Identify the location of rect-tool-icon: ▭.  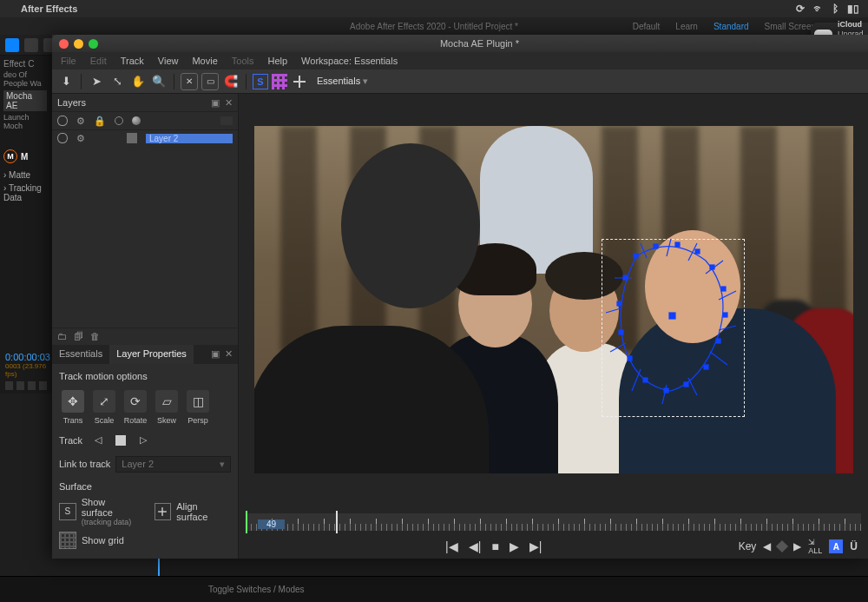
(210, 82).